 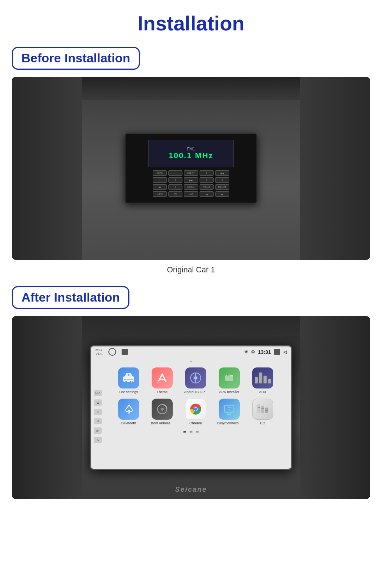 What do you see at coordinates (129, 412) in the screenshot?
I see `app-bluetooth: ♤ Bluetooth` at bounding box center [129, 412].